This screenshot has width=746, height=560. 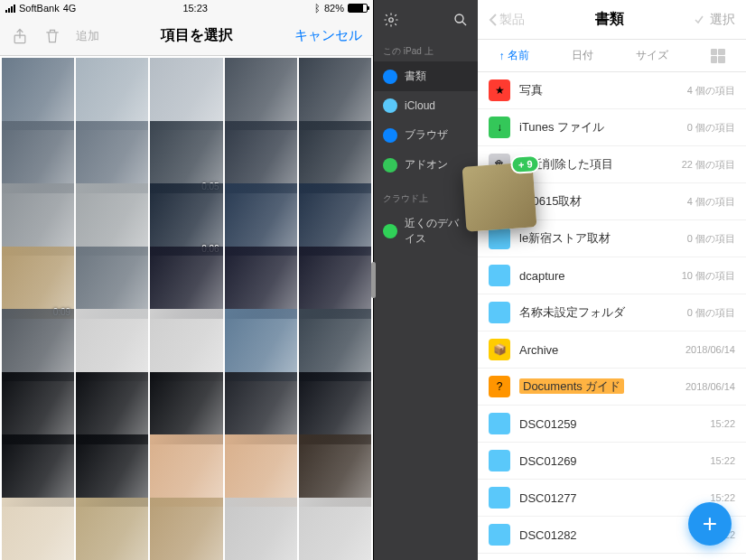 What do you see at coordinates (612, 128) in the screenshot?
I see `file-row: ↓iTunes ファイル0 個の項目` at bounding box center [612, 128].